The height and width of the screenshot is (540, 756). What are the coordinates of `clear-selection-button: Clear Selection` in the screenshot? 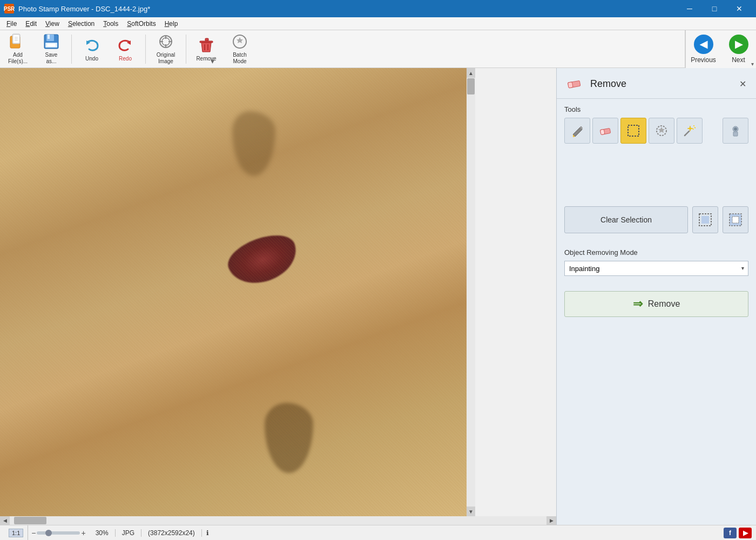 It's located at (626, 220).